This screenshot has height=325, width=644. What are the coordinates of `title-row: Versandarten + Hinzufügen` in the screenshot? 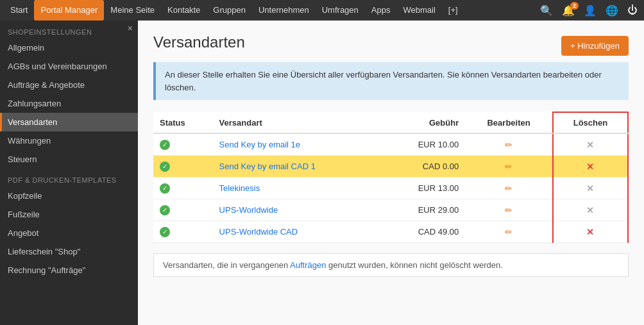 It's located at (391, 47).